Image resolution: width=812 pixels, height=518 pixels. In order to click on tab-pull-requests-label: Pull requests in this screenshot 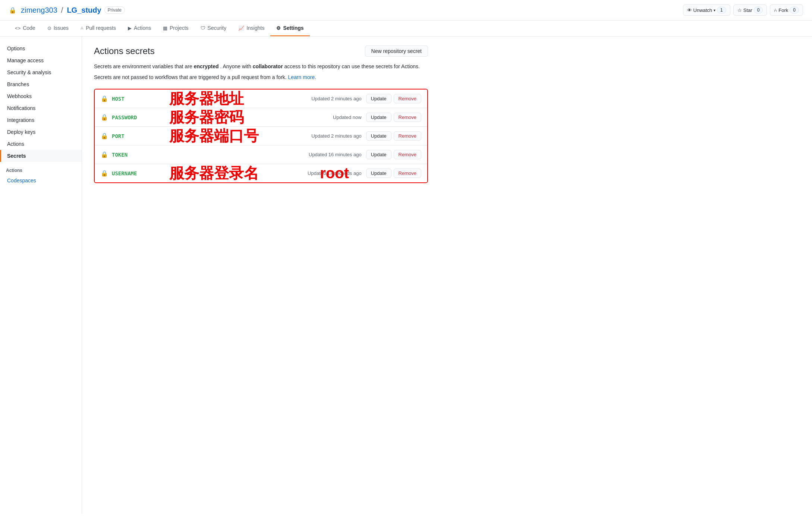, I will do `click(101, 28)`.